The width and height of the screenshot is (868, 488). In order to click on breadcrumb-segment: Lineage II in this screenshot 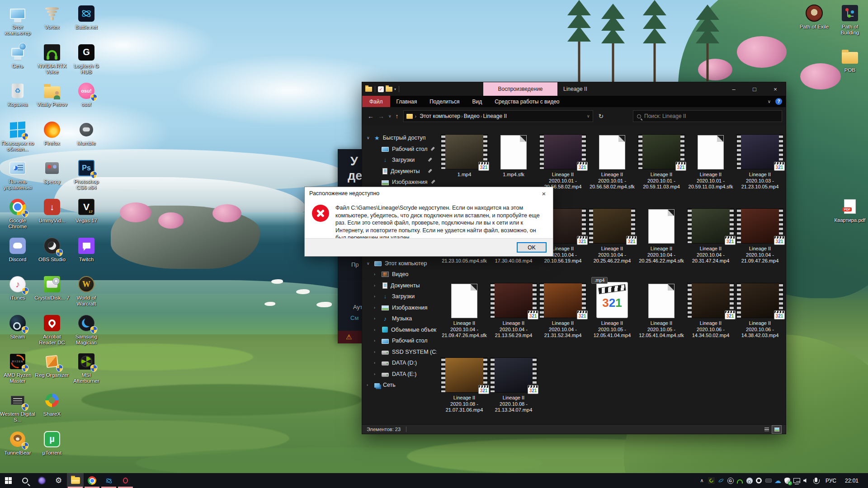, I will do `click(495, 116)`.